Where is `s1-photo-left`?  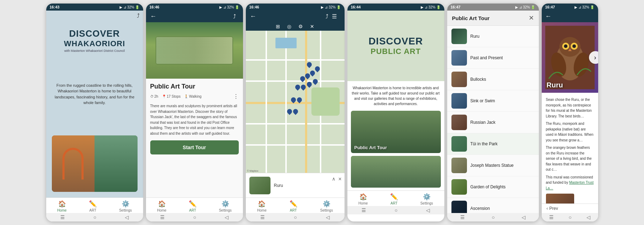
s1-photo-left is located at coordinates (73, 164).